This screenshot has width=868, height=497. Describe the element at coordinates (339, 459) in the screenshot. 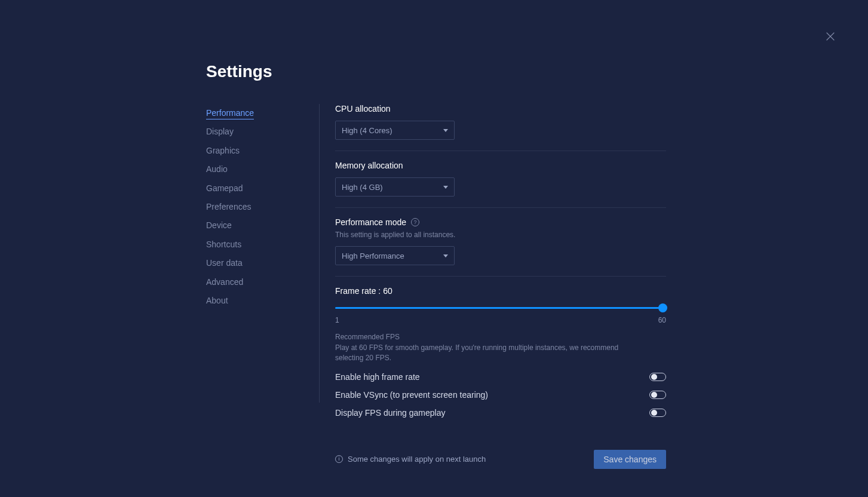

I see `info-icon: i` at that location.